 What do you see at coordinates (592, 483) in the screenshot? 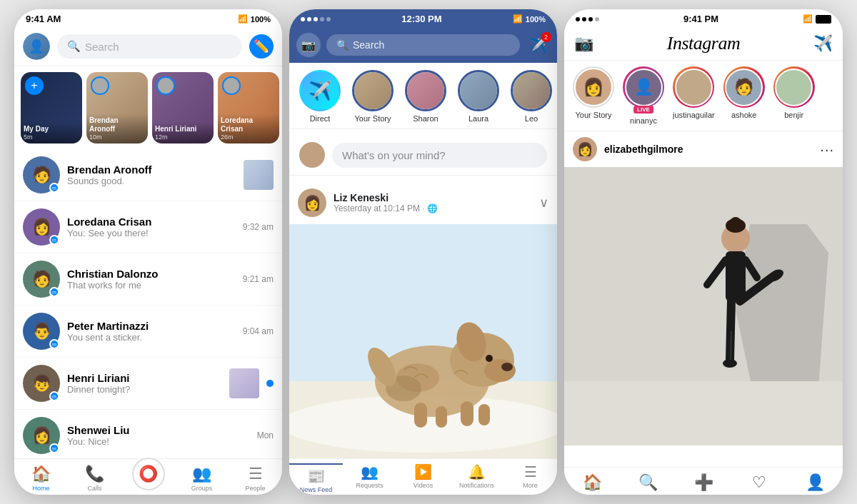
I see `ig-nav-home: 🏠` at bounding box center [592, 483].